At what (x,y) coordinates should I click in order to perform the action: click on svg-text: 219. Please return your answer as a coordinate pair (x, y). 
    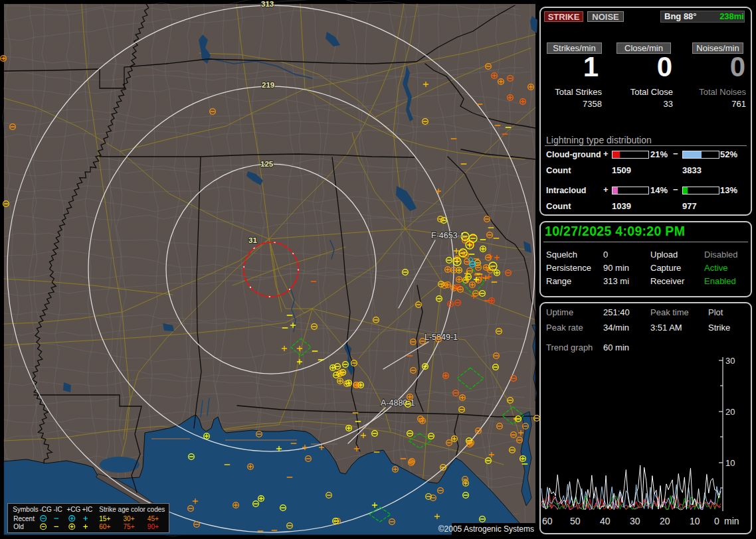
    Looking at the image, I should click on (268, 85).